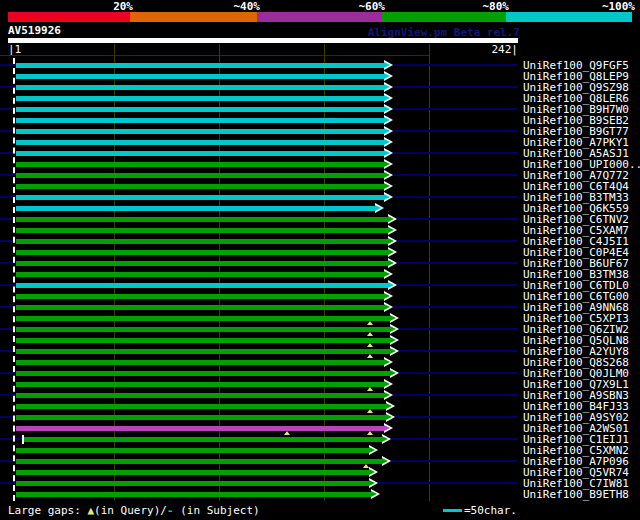 This screenshot has width=640, height=520. What do you see at coordinates (263, 40) in the screenshot?
I see `query-ruler-bar` at bounding box center [263, 40].